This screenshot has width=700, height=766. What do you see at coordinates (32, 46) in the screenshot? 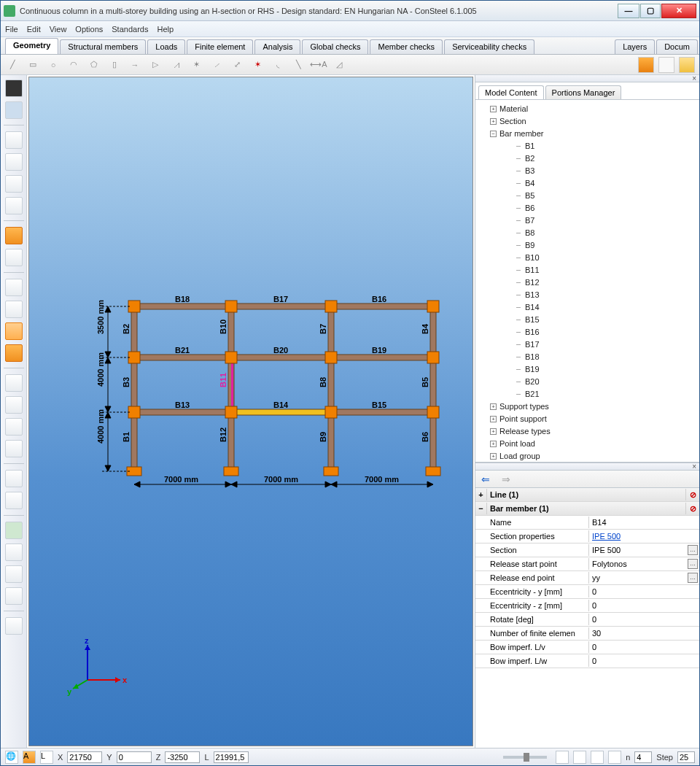
I see `tab-geometry: Geometry` at bounding box center [32, 46].